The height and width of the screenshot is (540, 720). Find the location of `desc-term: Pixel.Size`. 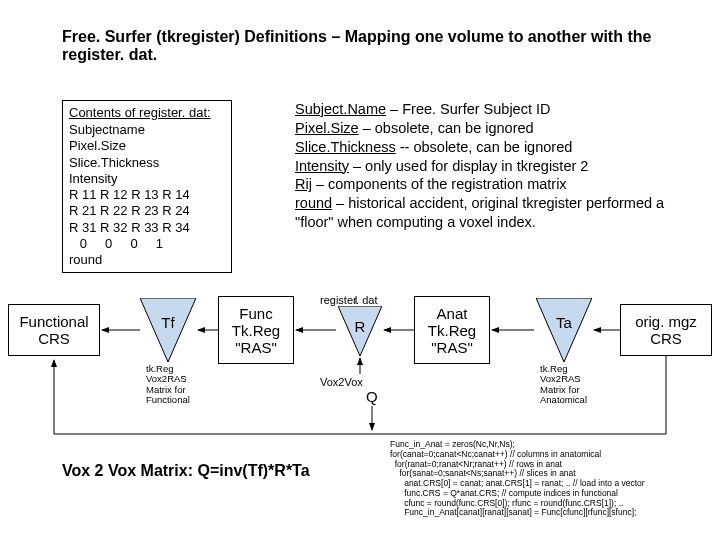

desc-term: Pixel.Size is located at coordinates (327, 128).